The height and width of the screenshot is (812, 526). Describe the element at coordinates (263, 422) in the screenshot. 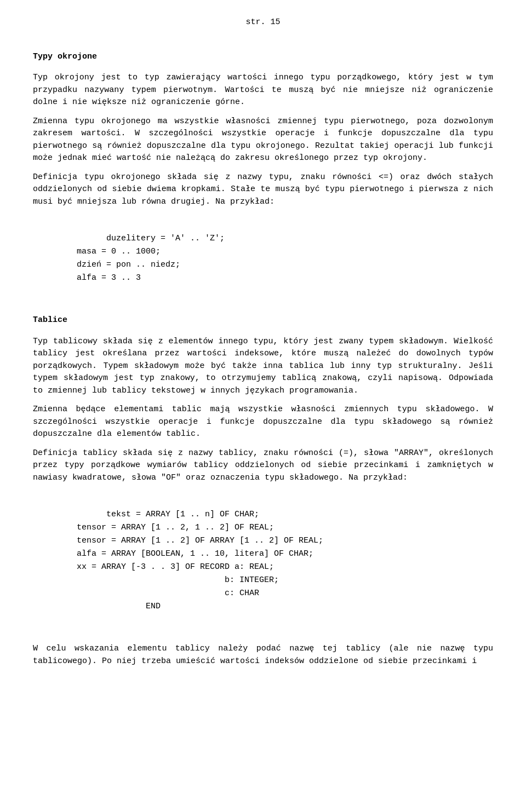

I see `paragraph-tablice-2: Zmienna będące elementami tablic mają ws…` at that location.